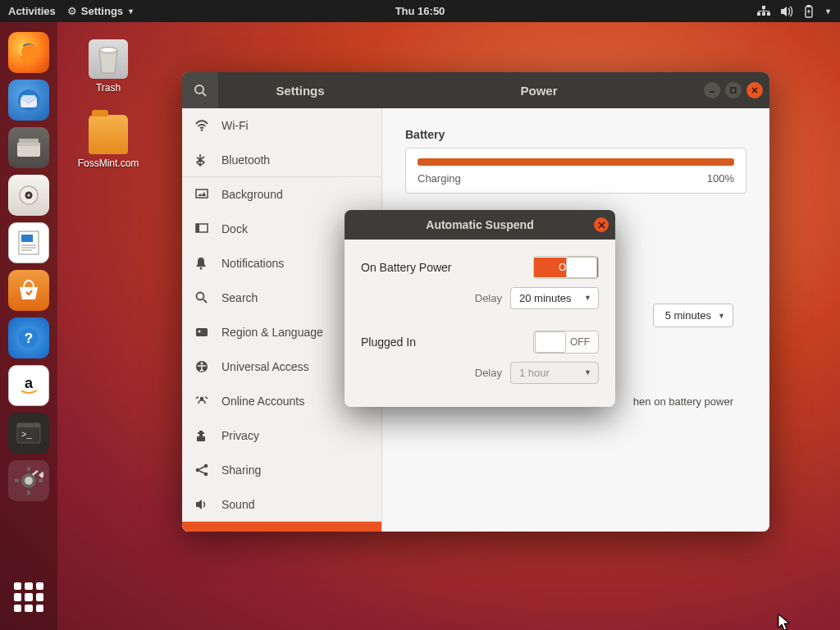 The height and width of the screenshot is (630, 840). I want to click on launcher-thunderbird, so click(29, 100).